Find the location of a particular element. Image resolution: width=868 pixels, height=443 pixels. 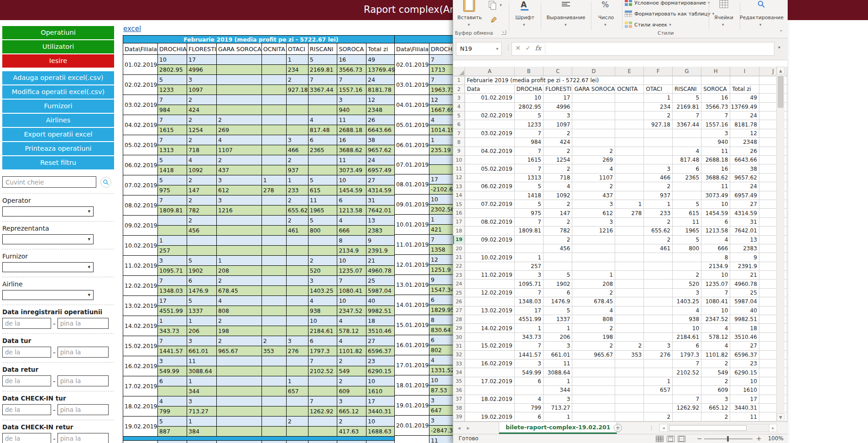

grid-cell: FLORESTI is located at coordinates (558, 89).